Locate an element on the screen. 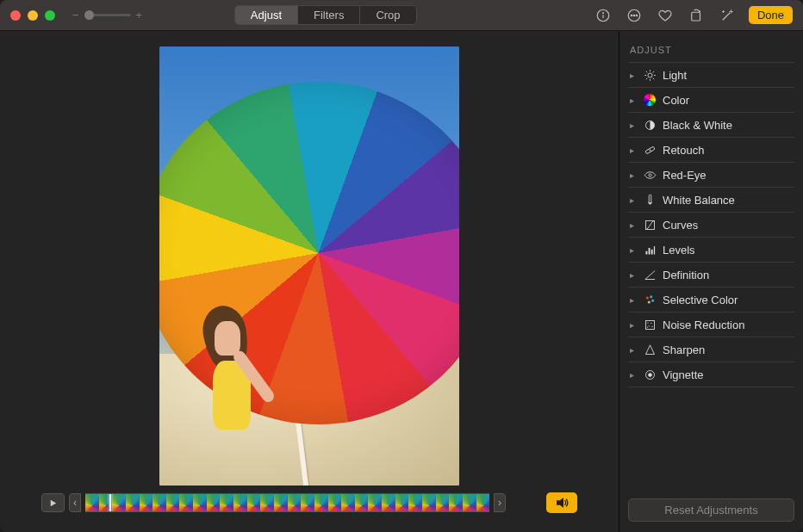 Image resolution: width=803 pixels, height=532 pixels. adjustment-label: Light is located at coordinates (675, 76).